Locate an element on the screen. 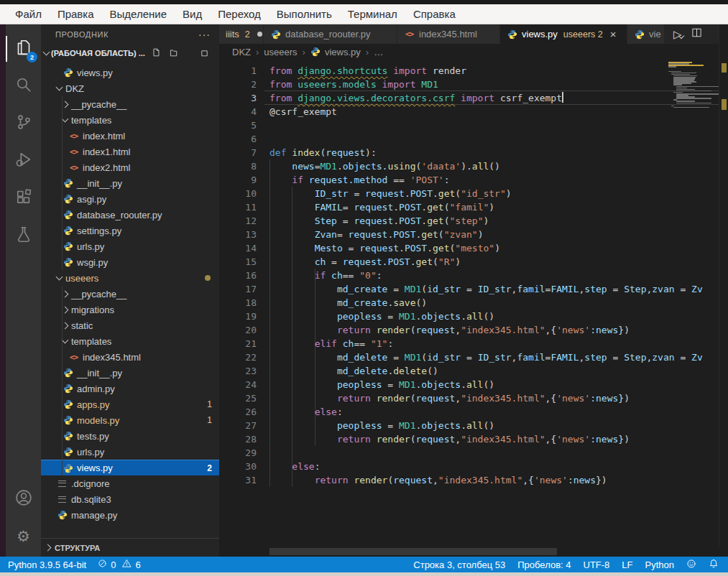 The height and width of the screenshot is (576, 728). new-folder-icon is located at coordinates (172, 53).